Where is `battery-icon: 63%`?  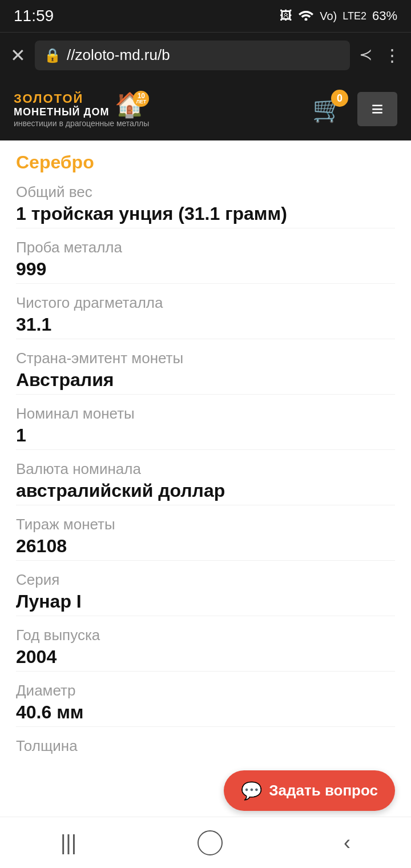
battery-icon: 63% is located at coordinates (385, 16).